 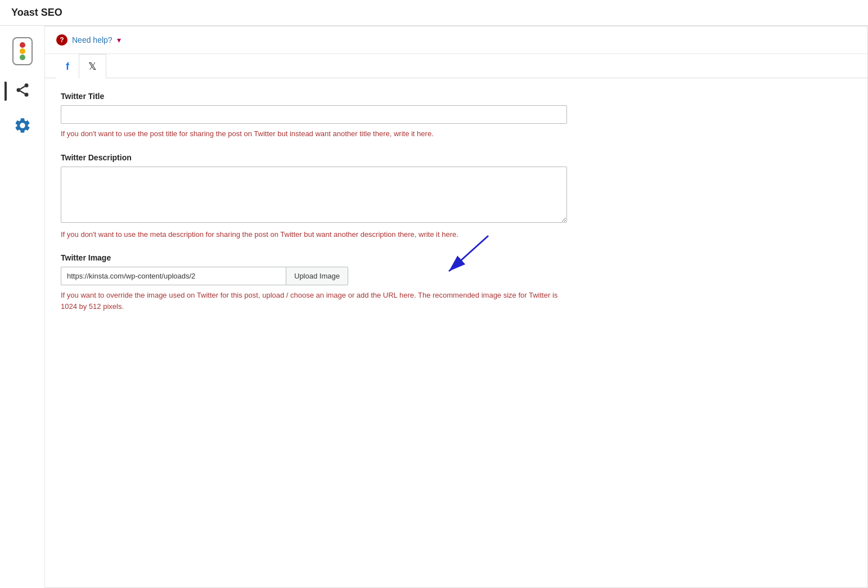 I want to click on top-bar: Yoast SEO, so click(x=434, y=13).